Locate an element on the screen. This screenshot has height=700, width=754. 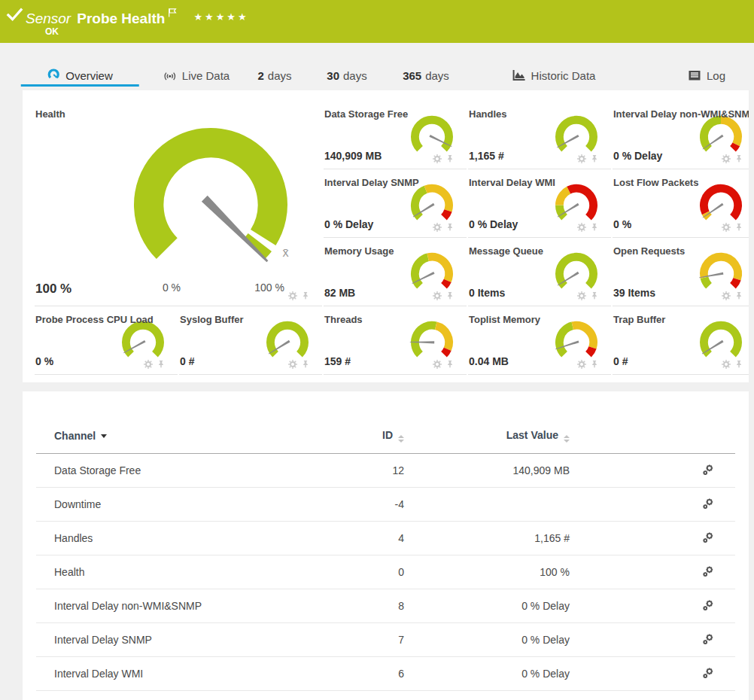
table-row-downtime: Downtime -4 is located at coordinates (385, 504).